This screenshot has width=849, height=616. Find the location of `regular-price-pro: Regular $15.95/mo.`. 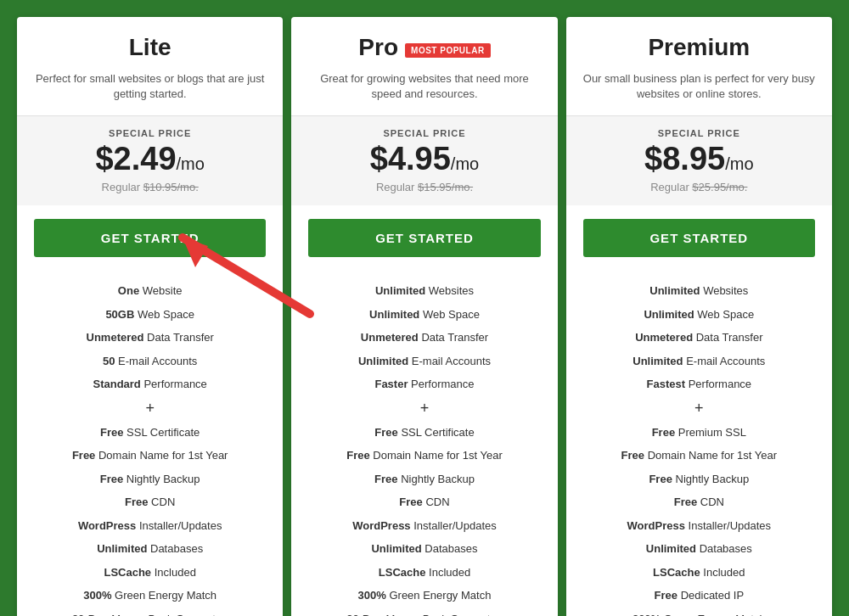

regular-price-pro: Regular $15.95/mo. is located at coordinates (424, 187).